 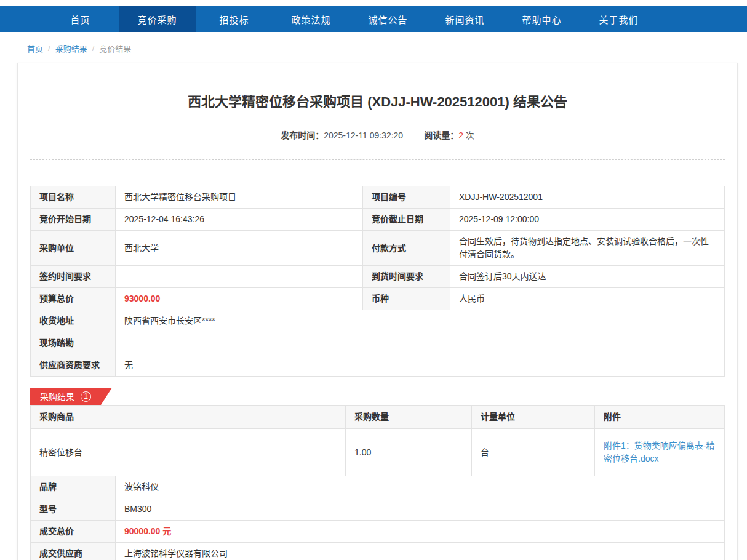 I want to click on result-detail-table: 品牌 波铭科仪 型号 BM300 成交总价 90000.00 元 成交供应商 上…, so click(x=378, y=518).